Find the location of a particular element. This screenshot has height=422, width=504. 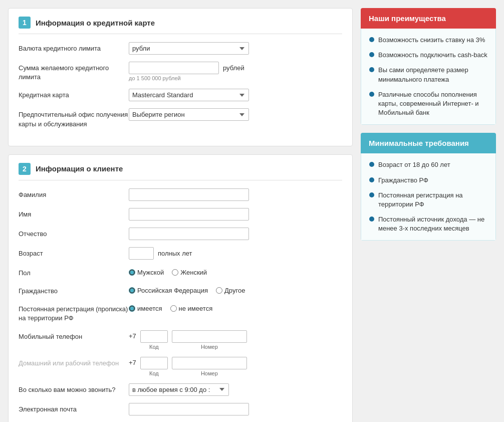

last-name-row: Фамилия is located at coordinates (180, 194).